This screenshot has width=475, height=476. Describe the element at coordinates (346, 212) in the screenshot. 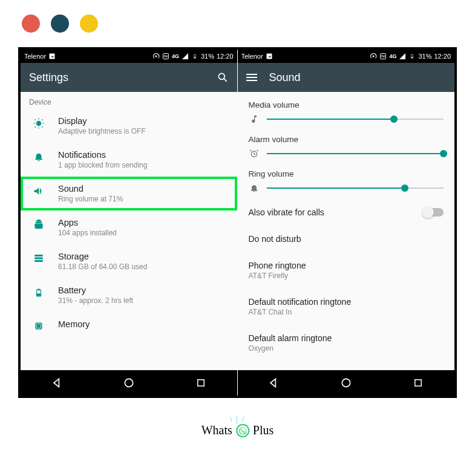

I see `vibrate-for-calls: Also vibrate for calls` at that location.